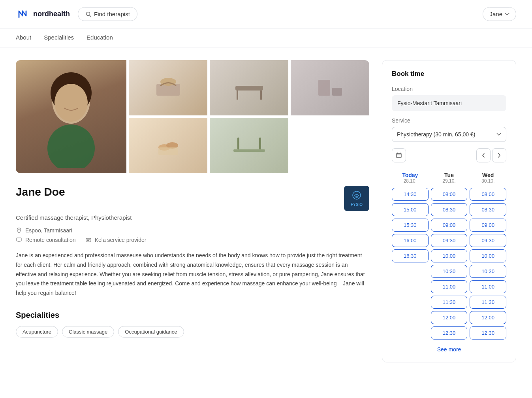 This screenshot has height=398, width=532. I want to click on col-date-wed: 30.10., so click(488, 181).